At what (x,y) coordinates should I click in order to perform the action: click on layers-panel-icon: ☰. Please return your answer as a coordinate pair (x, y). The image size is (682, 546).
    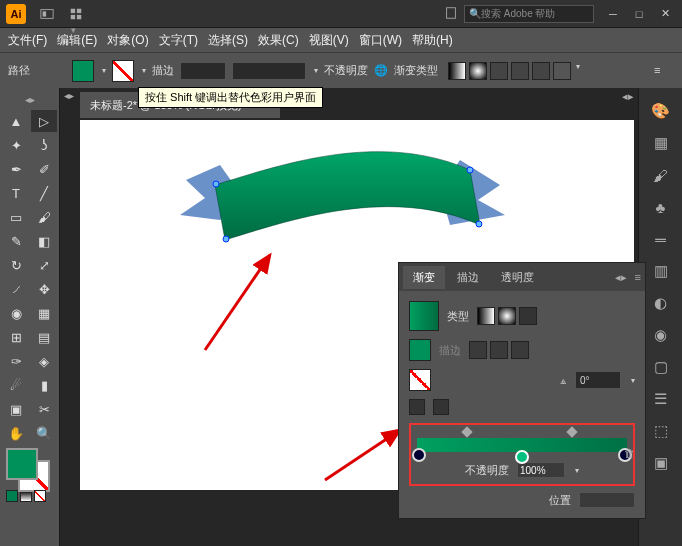
    Looking at the image, I should click on (661, 399).